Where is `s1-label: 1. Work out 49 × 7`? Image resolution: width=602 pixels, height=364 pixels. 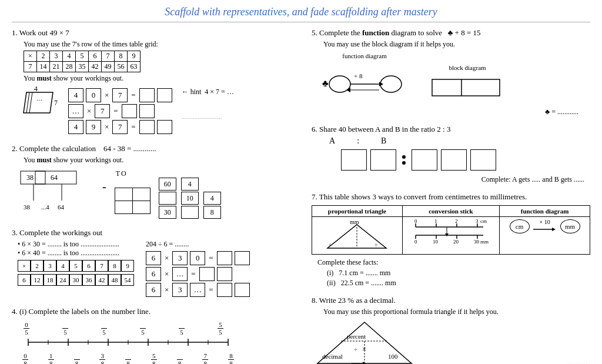
s1-label: 1. Work out 49 × 7 is located at coordinates (41, 33).